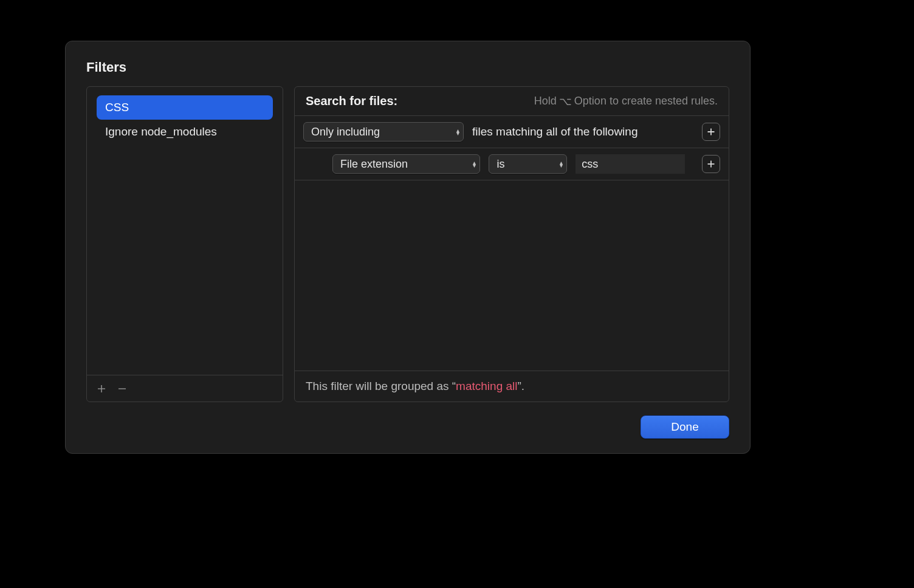  What do you see at coordinates (185, 244) in the screenshot?
I see `filters-sidebar: CSS Ignore node_modules` at bounding box center [185, 244].